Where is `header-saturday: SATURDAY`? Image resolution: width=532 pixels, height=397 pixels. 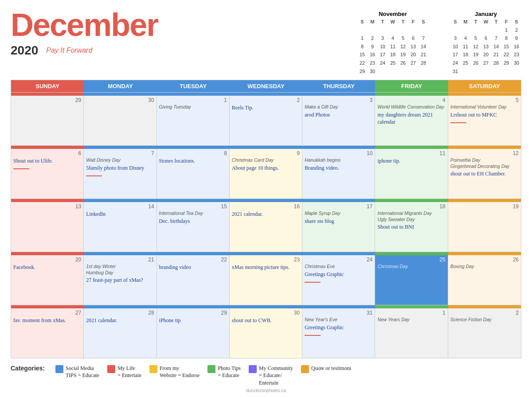 header-saturday: SATURDAY is located at coordinates (485, 86).